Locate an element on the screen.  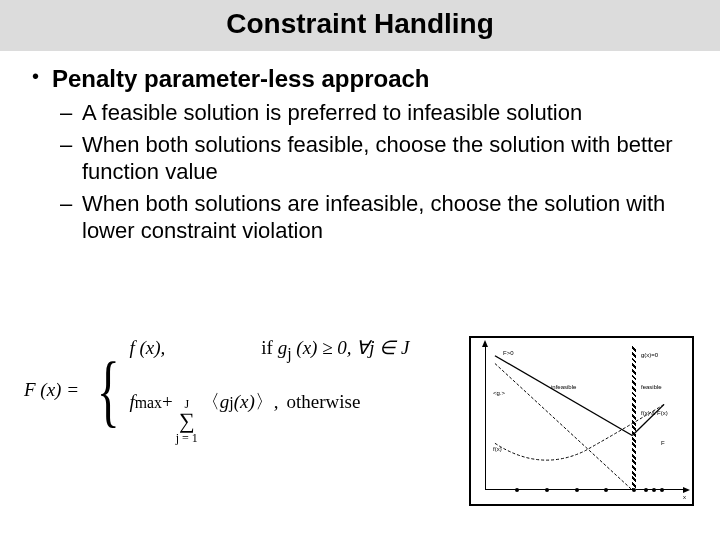
case2-comma: , is located at coordinates (276, 402).